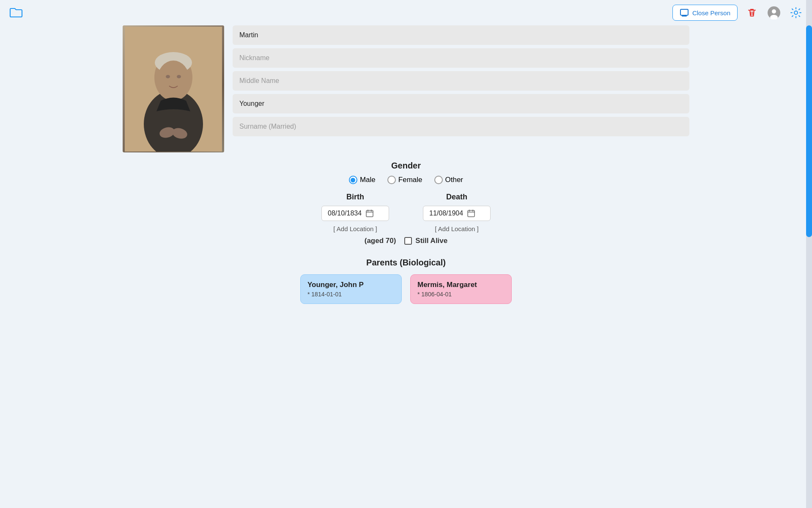 The width and height of the screenshot is (812, 508). What do you see at coordinates (774, 13) in the screenshot?
I see `avatar-button` at bounding box center [774, 13].